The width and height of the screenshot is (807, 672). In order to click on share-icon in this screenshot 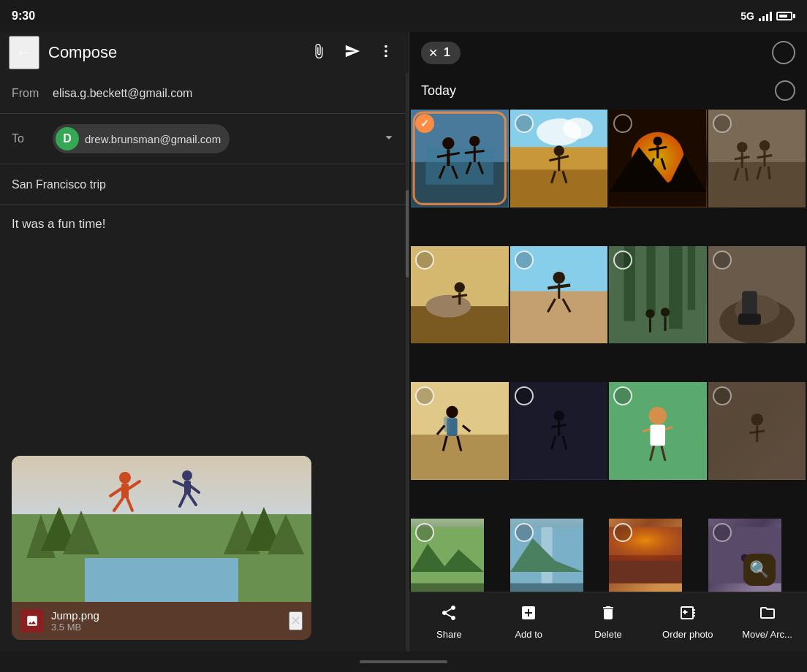, I will do `click(449, 615)`.